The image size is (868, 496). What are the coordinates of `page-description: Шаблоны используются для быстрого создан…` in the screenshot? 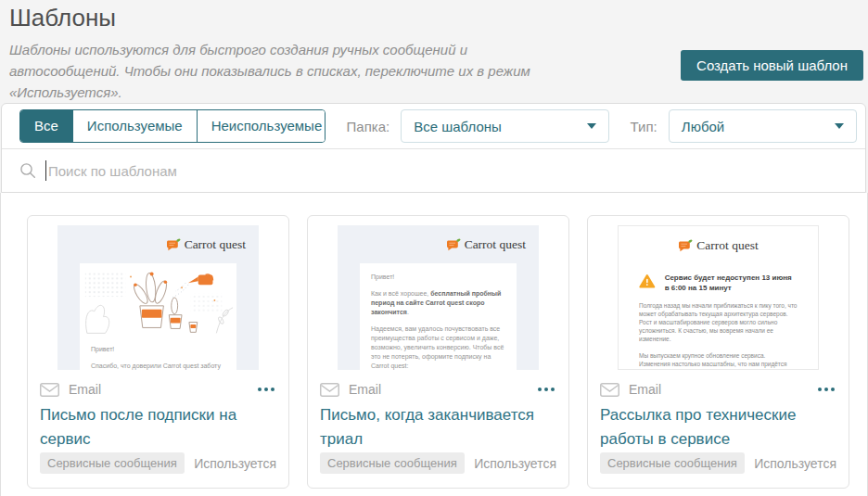 It's located at (287, 70).